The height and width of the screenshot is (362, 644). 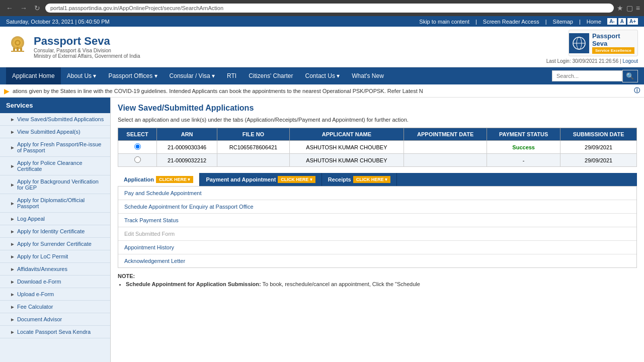 What do you see at coordinates (55, 132) in the screenshot?
I see `sidebar-item-view-submitted: ► View Submitted Appeal(s)` at bounding box center [55, 132].